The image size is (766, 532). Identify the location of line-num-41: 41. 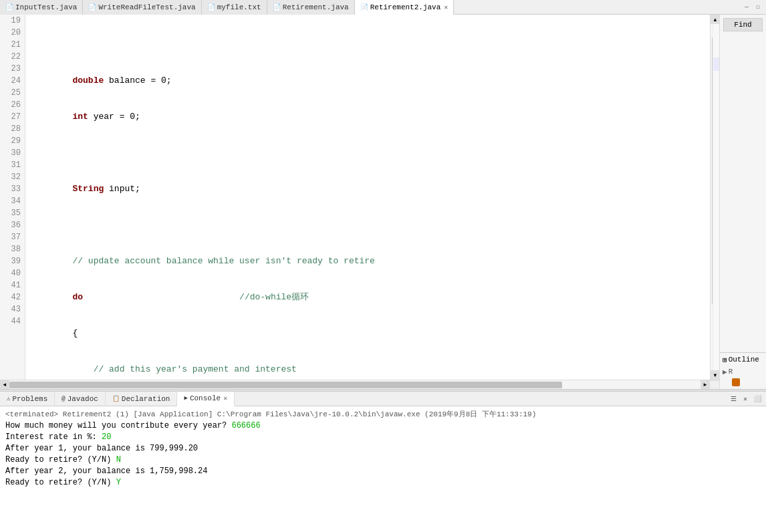
(12, 285).